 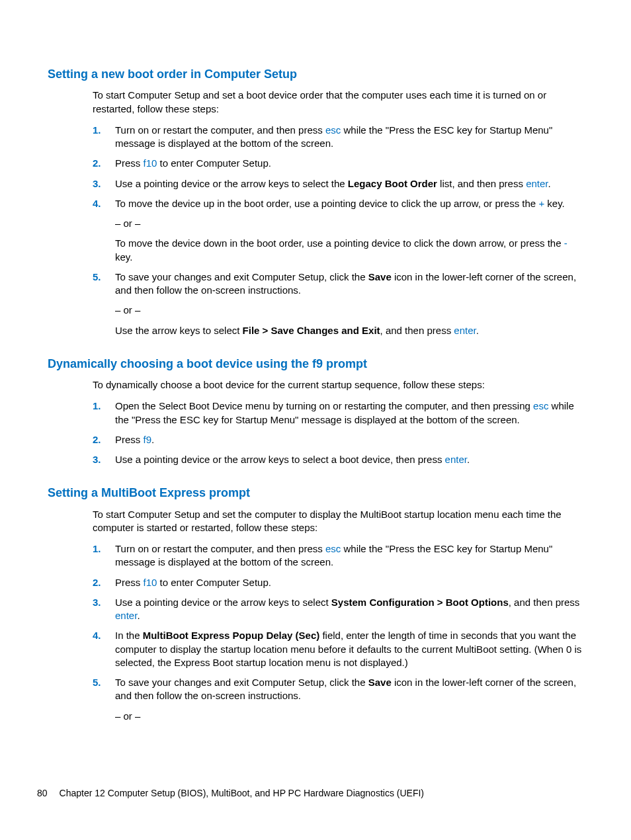 I want to click on section-intro: To start Computer Setup and set a boot d…, so click(x=338, y=102).